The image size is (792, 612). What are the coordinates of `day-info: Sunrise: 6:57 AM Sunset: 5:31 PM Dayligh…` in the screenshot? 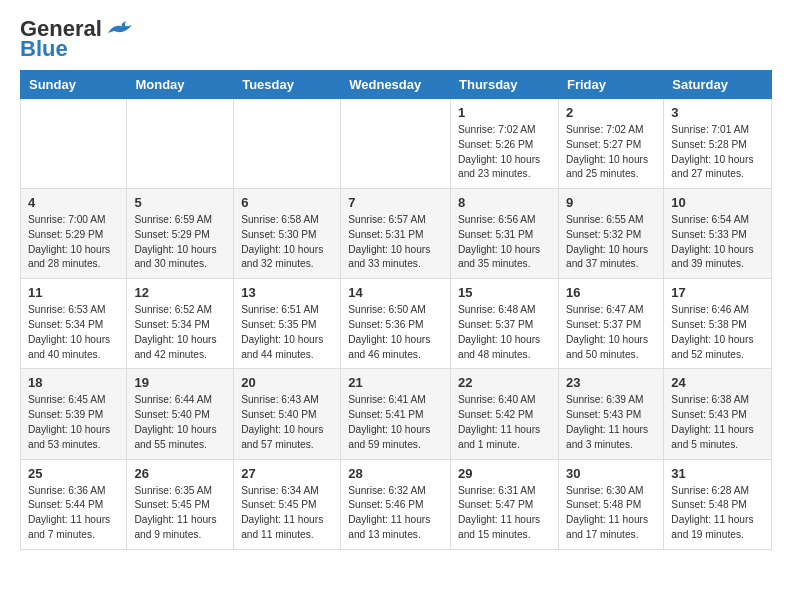 It's located at (396, 242).